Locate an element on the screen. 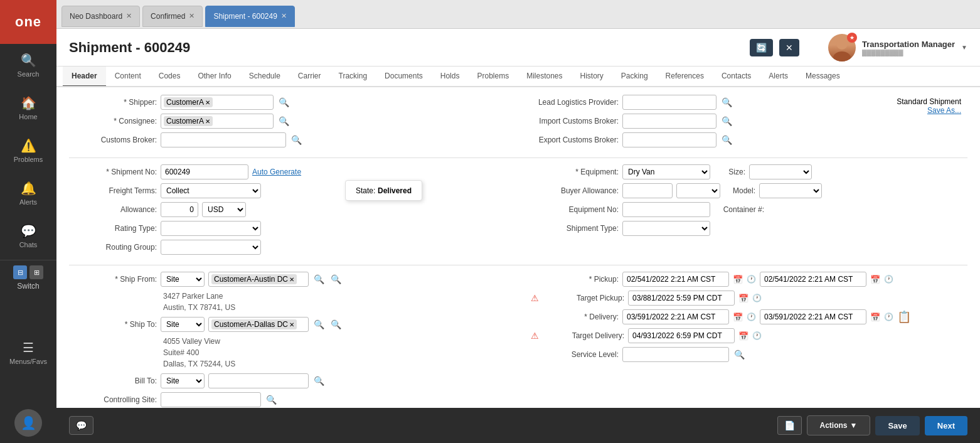  sidebar-item-alerts: 🔔 Alerts is located at coordinates (28, 193).